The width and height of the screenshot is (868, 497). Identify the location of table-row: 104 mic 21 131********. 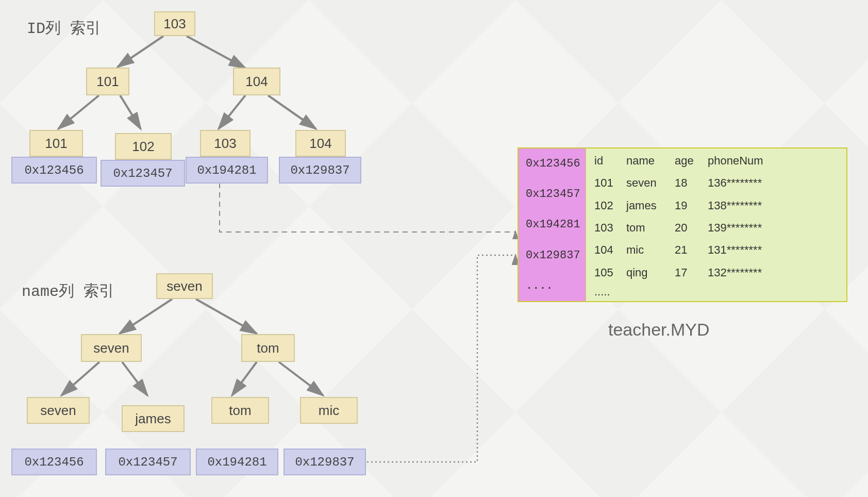
(716, 250).